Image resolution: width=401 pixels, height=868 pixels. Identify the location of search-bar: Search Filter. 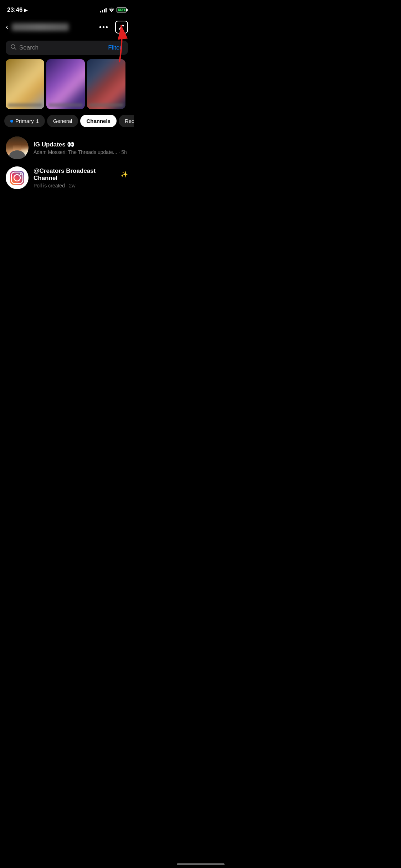
(67, 48).